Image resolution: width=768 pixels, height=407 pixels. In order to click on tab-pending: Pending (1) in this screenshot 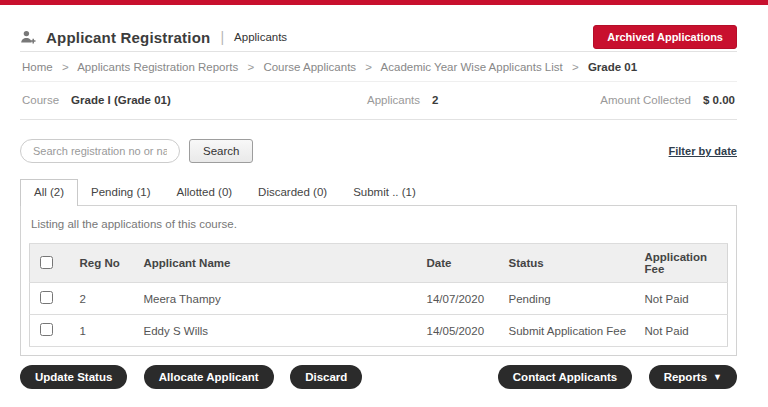, I will do `click(120, 192)`.